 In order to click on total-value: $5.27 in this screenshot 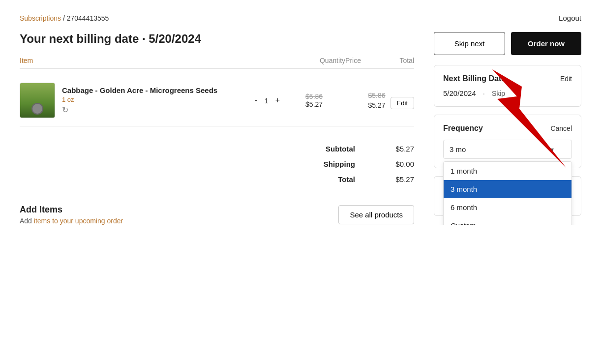, I will do `click(399, 179)`.